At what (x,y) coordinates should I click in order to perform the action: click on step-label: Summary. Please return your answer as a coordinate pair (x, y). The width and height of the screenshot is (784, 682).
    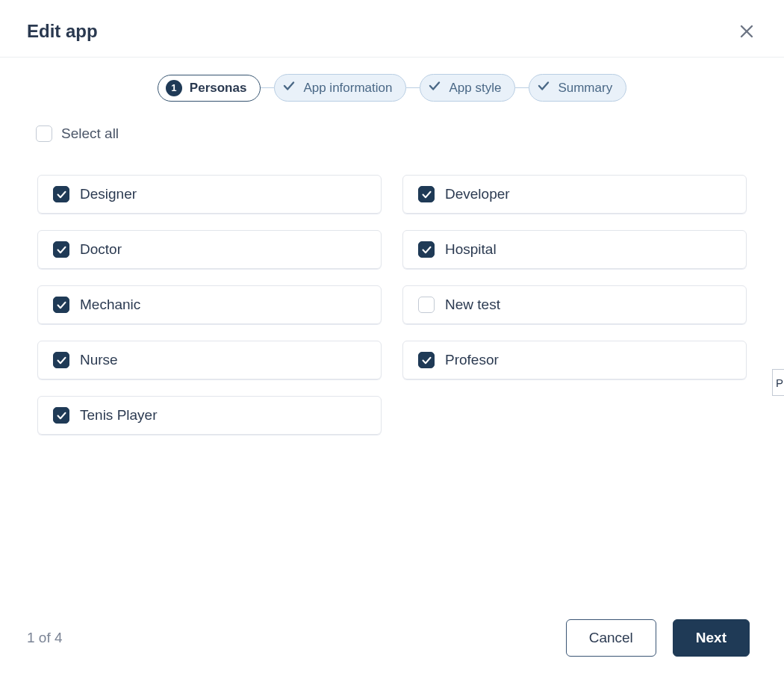
    Looking at the image, I should click on (585, 88).